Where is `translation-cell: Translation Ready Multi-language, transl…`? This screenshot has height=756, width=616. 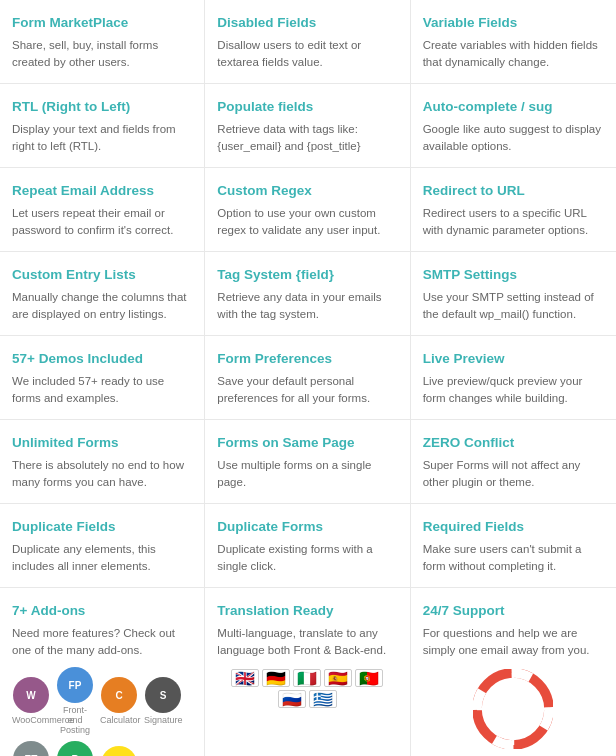 translation-cell: Translation Ready Multi-language, transl… is located at coordinates (308, 672).